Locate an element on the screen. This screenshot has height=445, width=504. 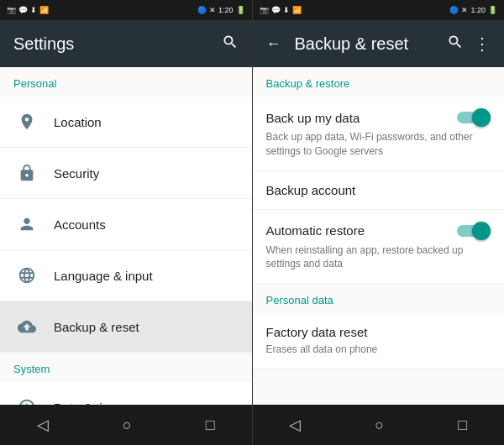
left-nav-bar: ◁ ○ □ is located at coordinates (126, 425).